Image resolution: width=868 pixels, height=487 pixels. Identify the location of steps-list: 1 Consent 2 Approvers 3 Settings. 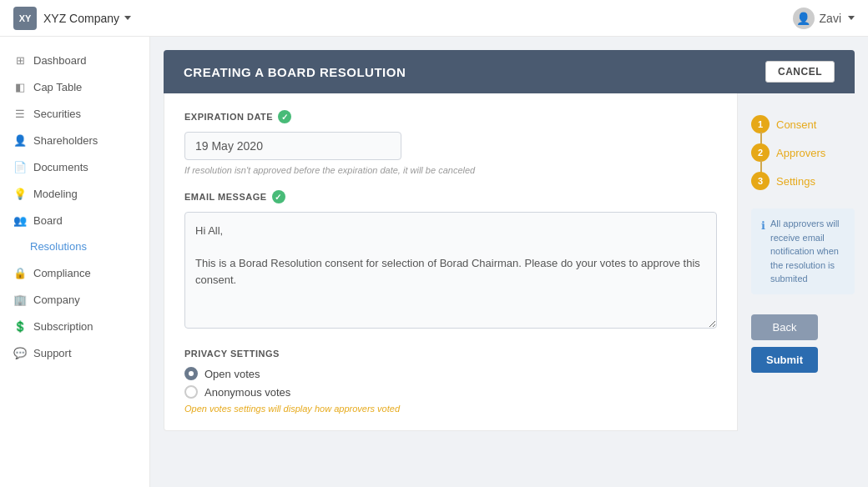
(803, 153).